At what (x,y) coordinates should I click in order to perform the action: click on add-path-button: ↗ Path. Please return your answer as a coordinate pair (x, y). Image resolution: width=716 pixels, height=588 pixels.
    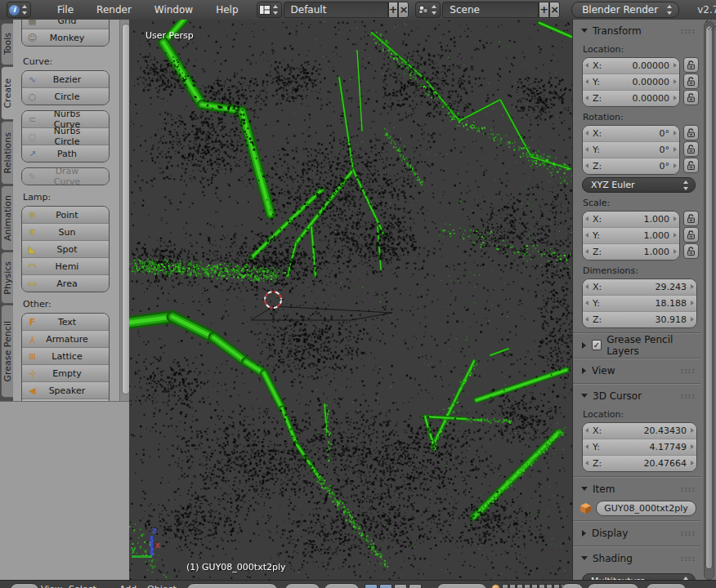
    Looking at the image, I should click on (65, 154).